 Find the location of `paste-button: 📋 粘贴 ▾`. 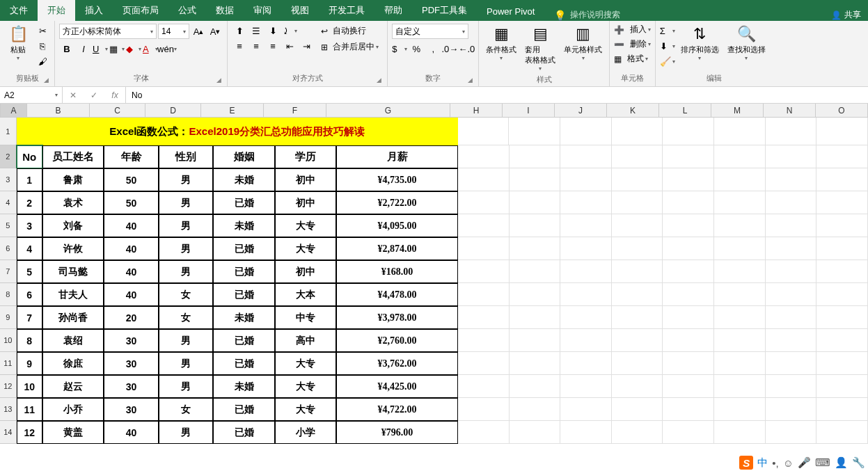

paste-button: 📋 粘贴 ▾ is located at coordinates (18, 43).